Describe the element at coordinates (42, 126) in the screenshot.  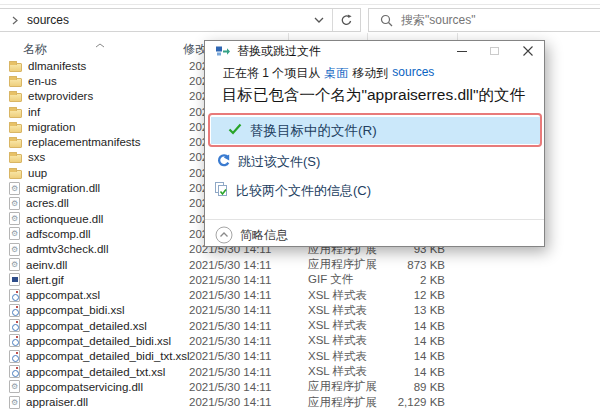
I see `file-name-cell: migration` at that location.